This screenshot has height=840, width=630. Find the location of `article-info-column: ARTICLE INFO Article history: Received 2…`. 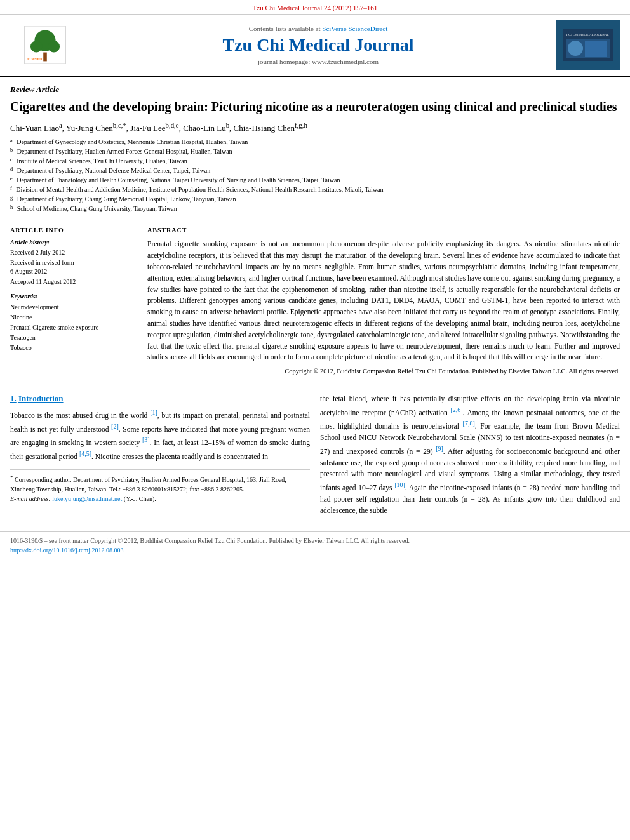

article-info-column: ARTICLE INFO Article history: Received 2… is located at coordinates (74, 302).